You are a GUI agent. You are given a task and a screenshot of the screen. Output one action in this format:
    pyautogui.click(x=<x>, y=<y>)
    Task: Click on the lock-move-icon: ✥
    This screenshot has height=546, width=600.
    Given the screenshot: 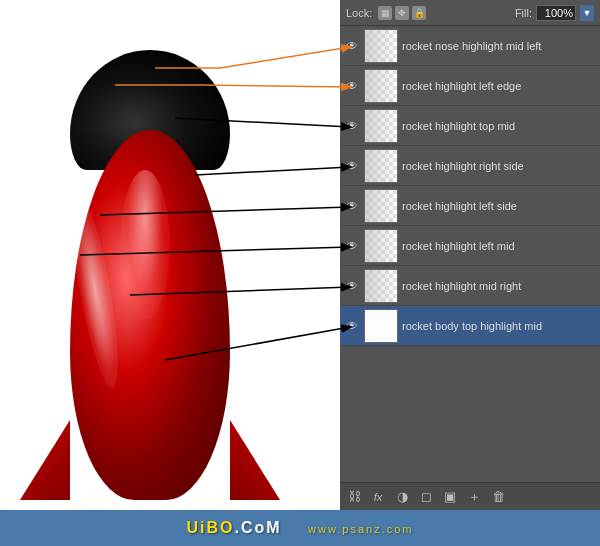 What is the action you would take?
    pyautogui.click(x=402, y=13)
    